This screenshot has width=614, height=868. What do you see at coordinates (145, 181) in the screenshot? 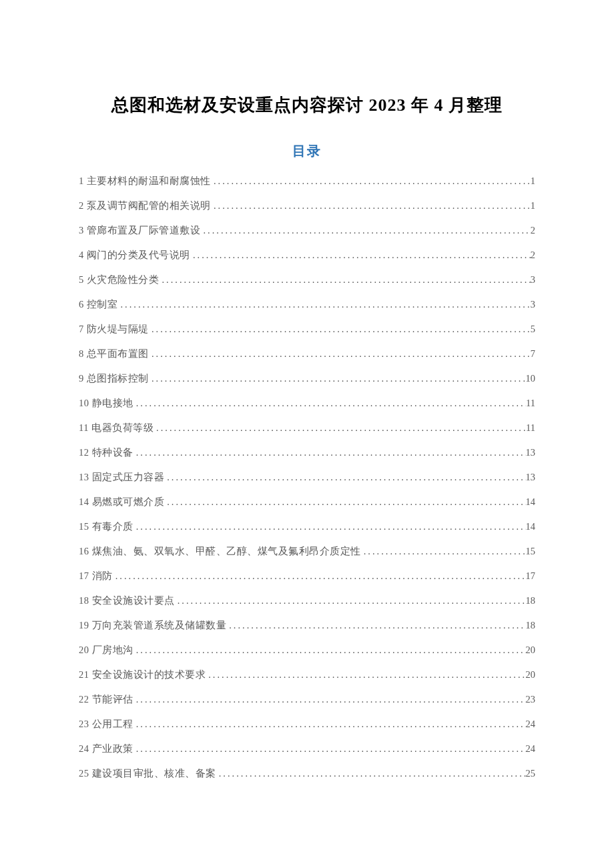
I see `toc-entry-label: 1 主要材料的耐温和耐腐蚀性` at bounding box center [145, 181].